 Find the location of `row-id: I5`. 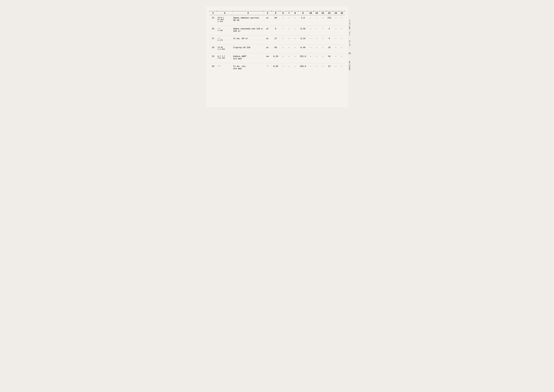

row-id: I5 is located at coordinates (213, 20).